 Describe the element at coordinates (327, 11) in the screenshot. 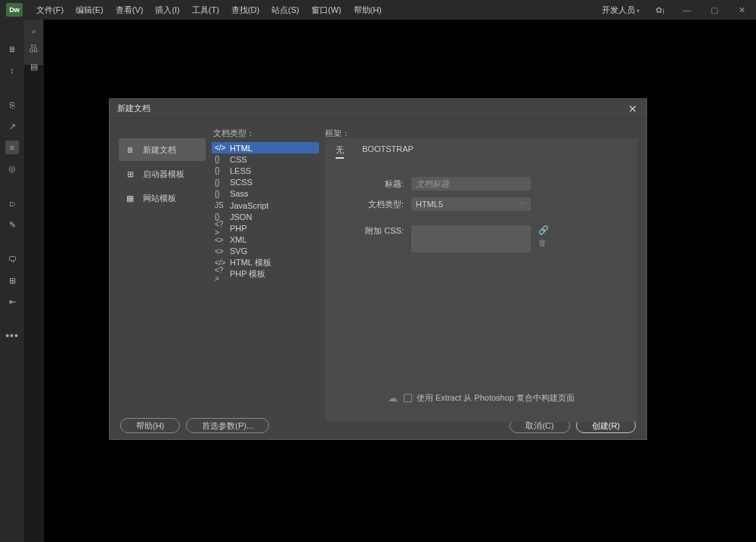

I see `menu-window: 窗口(W)` at that location.